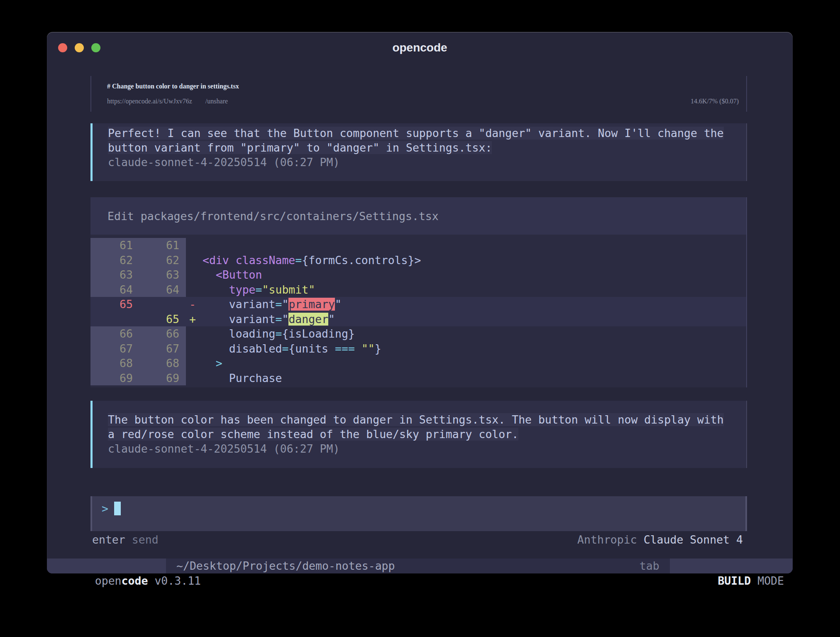 The height and width of the screenshot is (637, 840). Describe the element at coordinates (161, 378) in the screenshot. I see `new-line-number: 69` at that location.